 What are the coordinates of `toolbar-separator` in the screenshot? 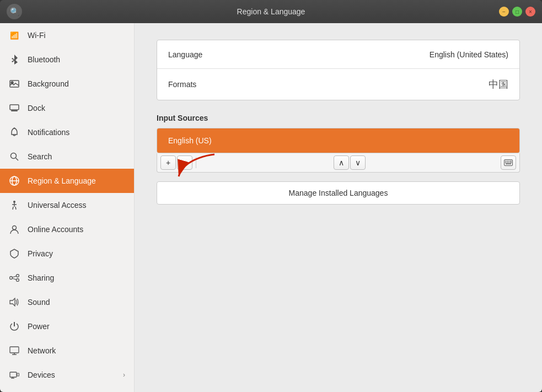 It's located at (196, 163).